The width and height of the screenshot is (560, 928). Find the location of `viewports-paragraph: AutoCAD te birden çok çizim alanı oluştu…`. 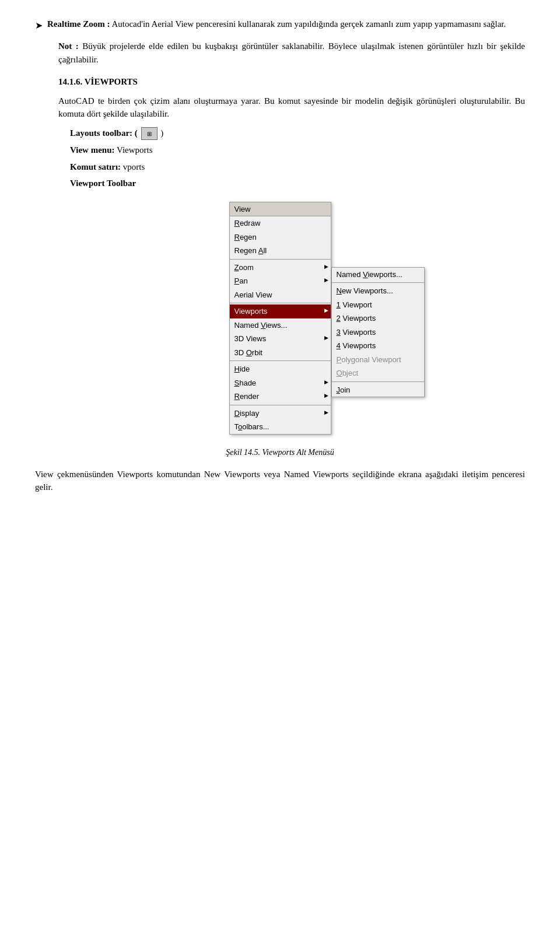

viewports-paragraph: AutoCAD te birden çok çizim alanı oluştu… is located at coordinates (292, 107).